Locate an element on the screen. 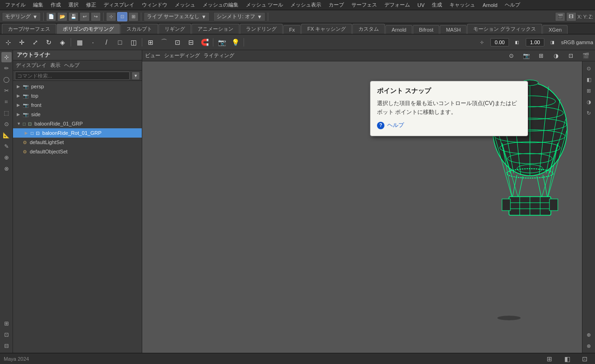 The image size is (595, 364). component-sel-btn: ▦ is located at coordinates (79, 42).